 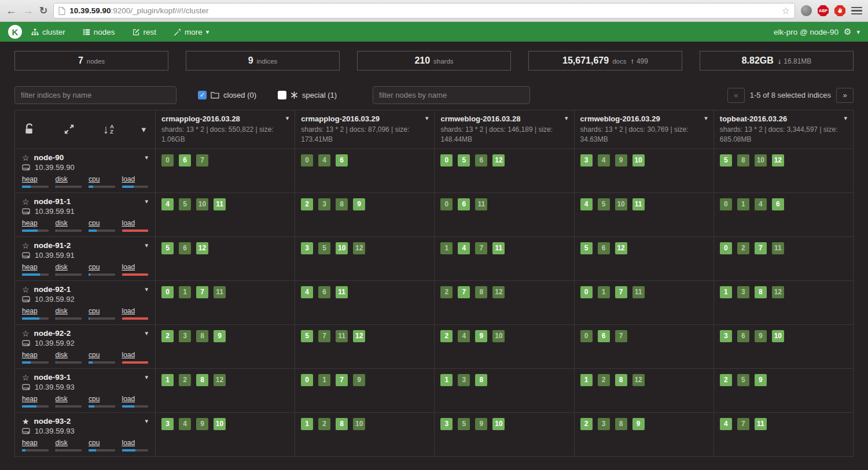 I want to click on replica-shard-5: 5, so click(x=743, y=380).